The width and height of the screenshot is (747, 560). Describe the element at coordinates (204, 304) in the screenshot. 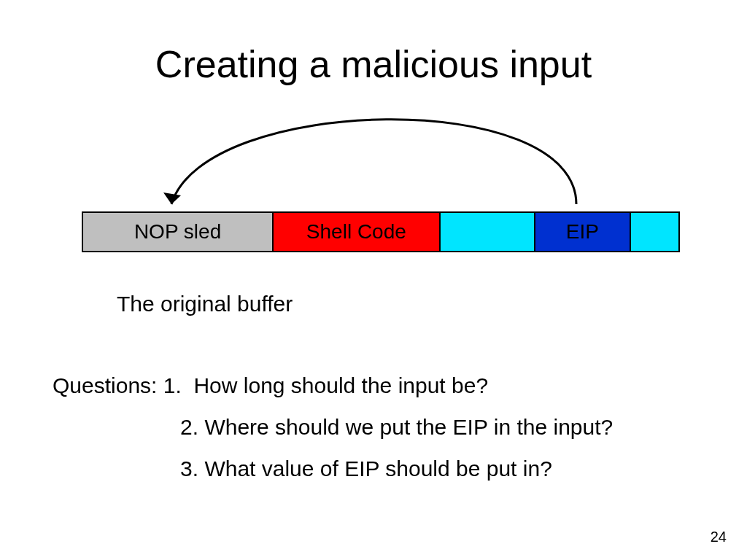

I see `buffer-caption: The original buffer` at that location.